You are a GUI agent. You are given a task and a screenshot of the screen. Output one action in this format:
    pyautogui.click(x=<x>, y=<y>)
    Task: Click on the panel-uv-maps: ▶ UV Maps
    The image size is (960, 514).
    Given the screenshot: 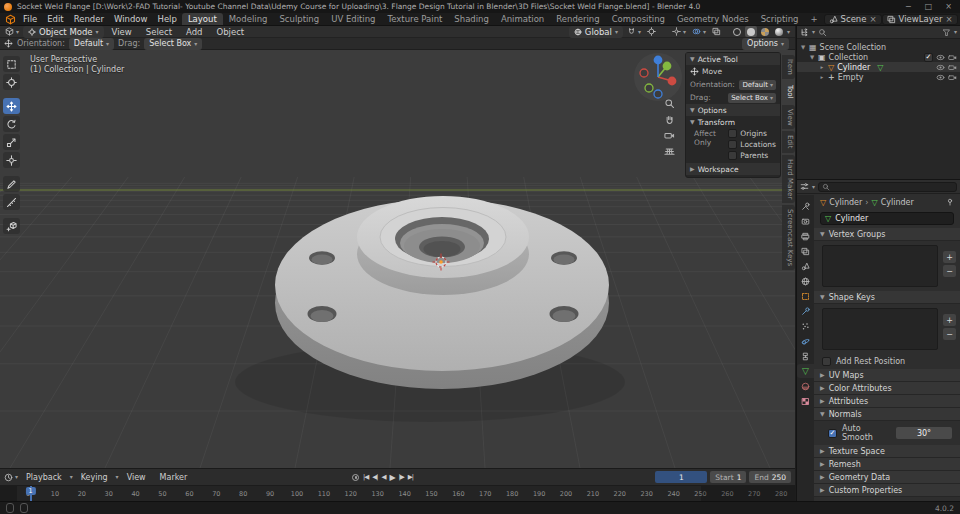 What is the action you would take?
    pyautogui.click(x=887, y=376)
    